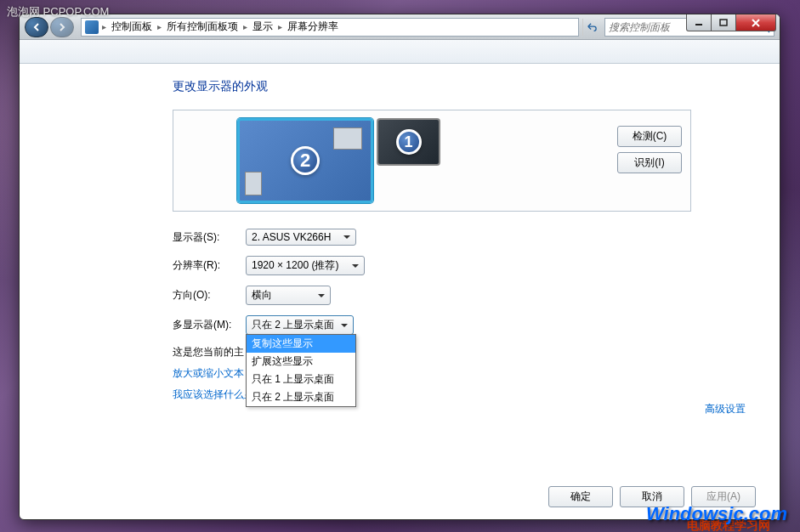  Describe the element at coordinates (263, 27) in the screenshot. I see `breadcrumb-item: 显示` at that location.